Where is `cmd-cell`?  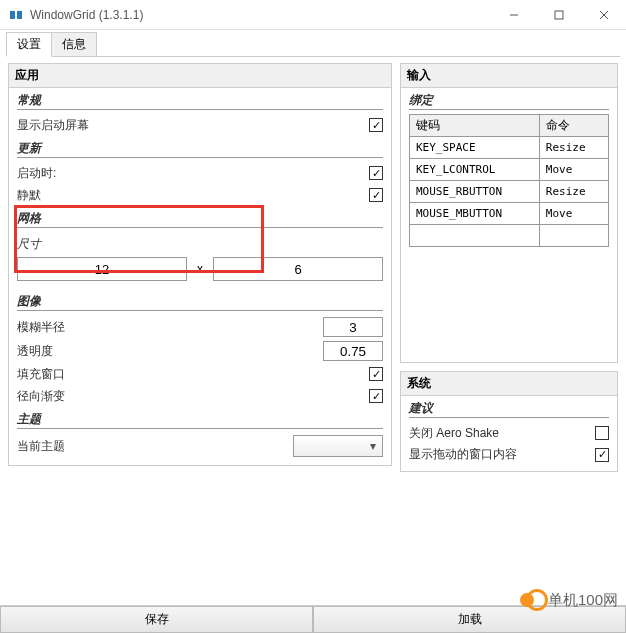 cmd-cell is located at coordinates (574, 236).